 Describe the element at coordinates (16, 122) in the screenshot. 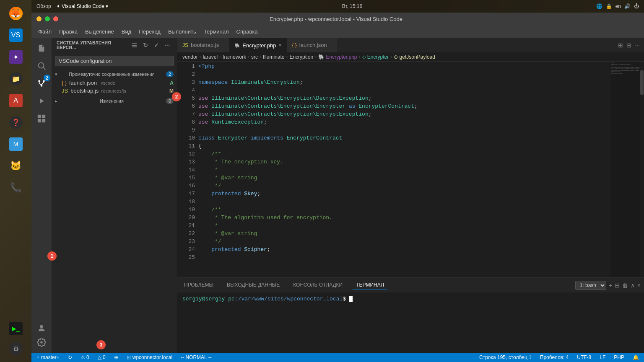

I see `taskbar-item6: ❓` at that location.